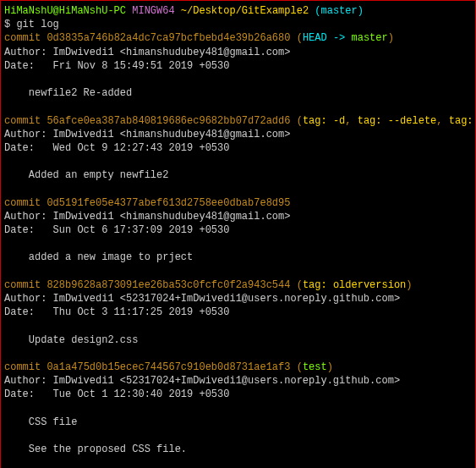  What do you see at coordinates (153, 11) in the screenshot?
I see `prompt-system: MINGW64` at bounding box center [153, 11].